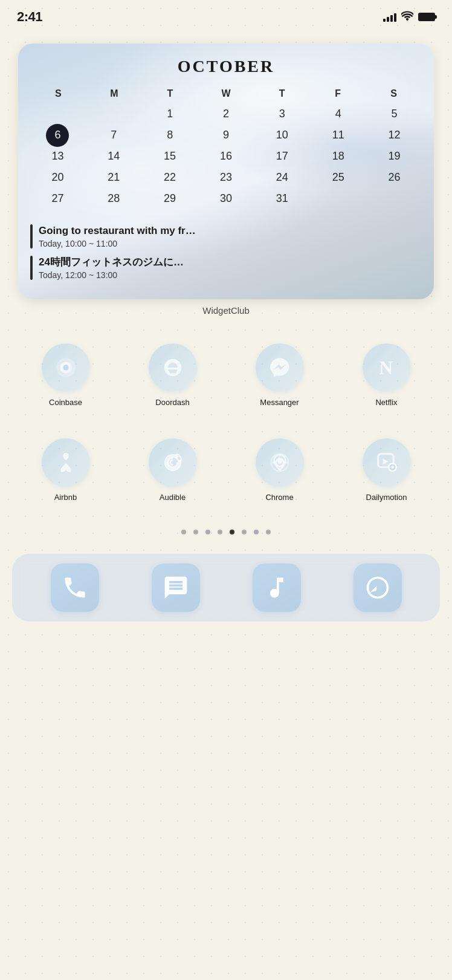 This screenshot has height=980, width=452. I want to click on event-item: 24時間フィットネスのジムに… Today, 12:00 ~ 13:00, so click(226, 268).